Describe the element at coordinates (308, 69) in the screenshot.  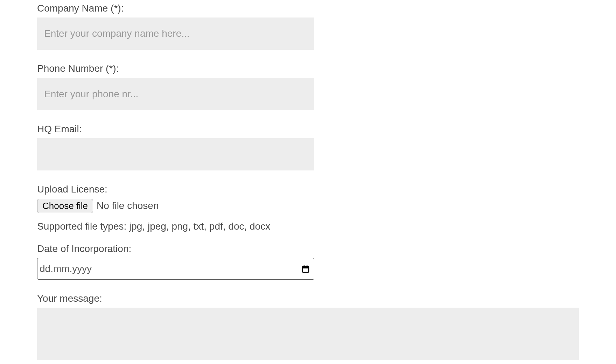
I see `phone-label: Phone Number (*):` at that location.